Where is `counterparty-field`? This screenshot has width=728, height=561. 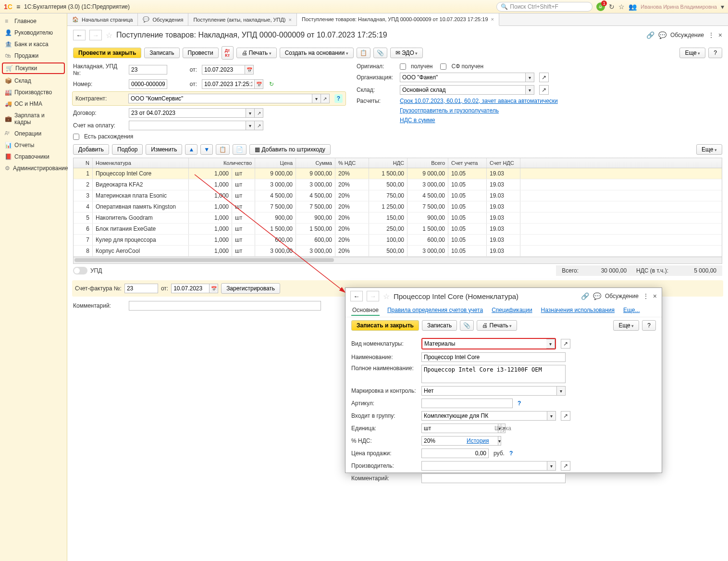 counterparty-field is located at coordinates (220, 99).